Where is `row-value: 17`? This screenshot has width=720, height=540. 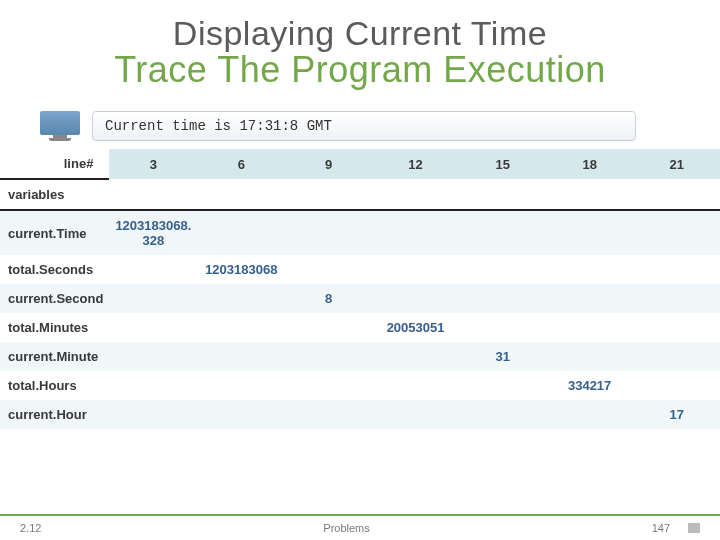
row-value: 17 is located at coordinates (676, 414).